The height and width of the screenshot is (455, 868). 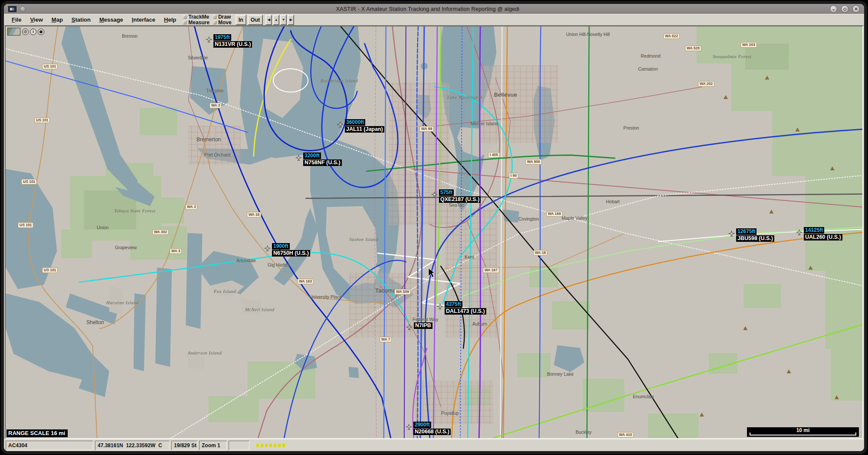 What do you see at coordinates (823, 237) in the screenshot?
I see `callsign-label: UAL260 (U.S.)` at bounding box center [823, 237].